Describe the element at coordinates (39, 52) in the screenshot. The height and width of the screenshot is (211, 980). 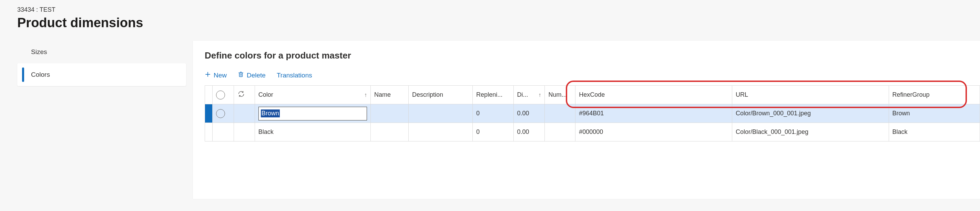
I see `tab-label: Sizes` at that location.